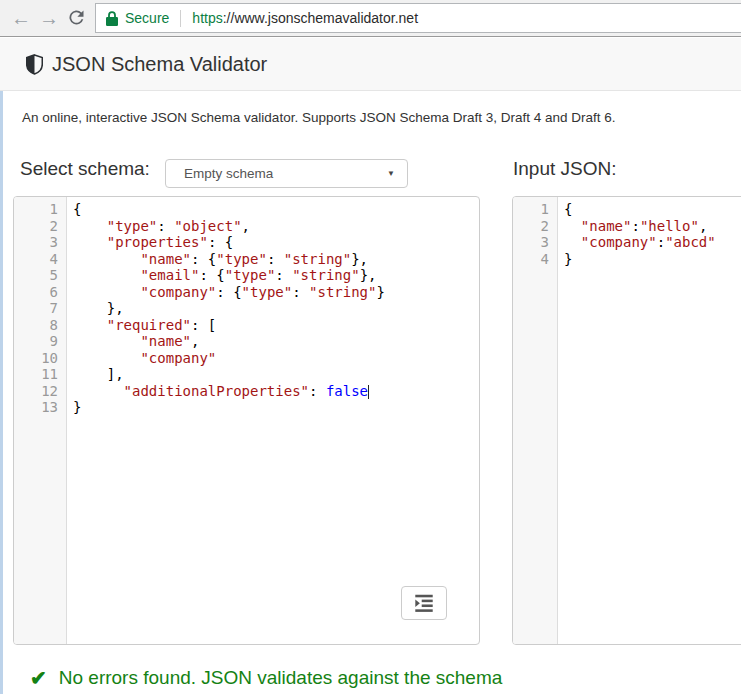 Image resolution: width=741 pixels, height=694 pixels. What do you see at coordinates (246, 342) in the screenshot?
I see `code-line: 9 "name",` at bounding box center [246, 342].